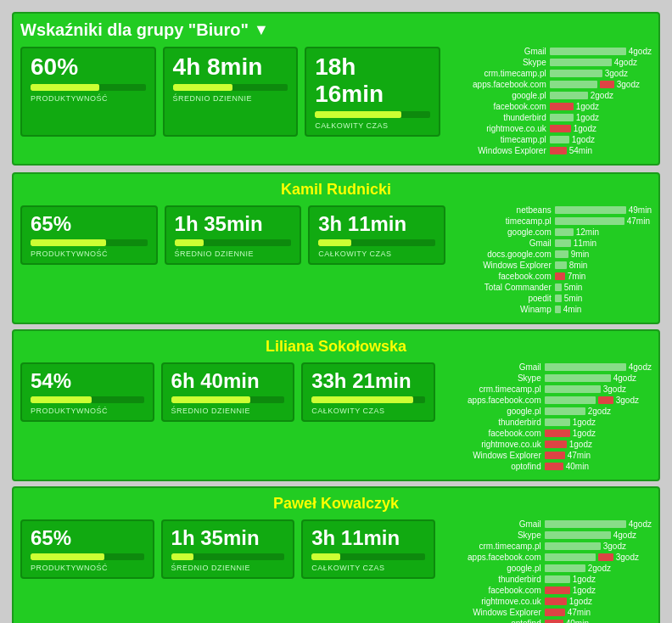 The image size is (672, 623). What do you see at coordinates (228, 557) in the screenshot?
I see `member-avgdaily-bar-bg` at bounding box center [228, 557].